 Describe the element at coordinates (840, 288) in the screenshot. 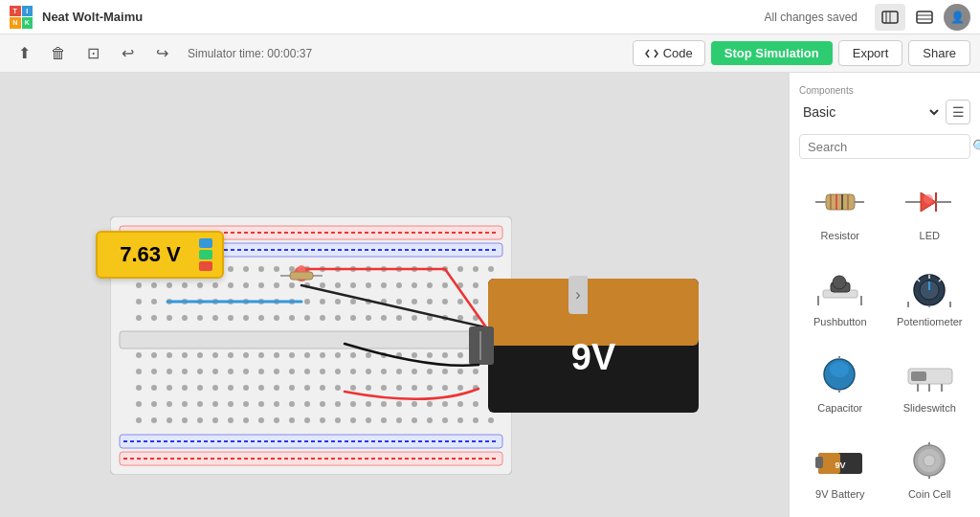

I see `pushbutton-image` at that location.